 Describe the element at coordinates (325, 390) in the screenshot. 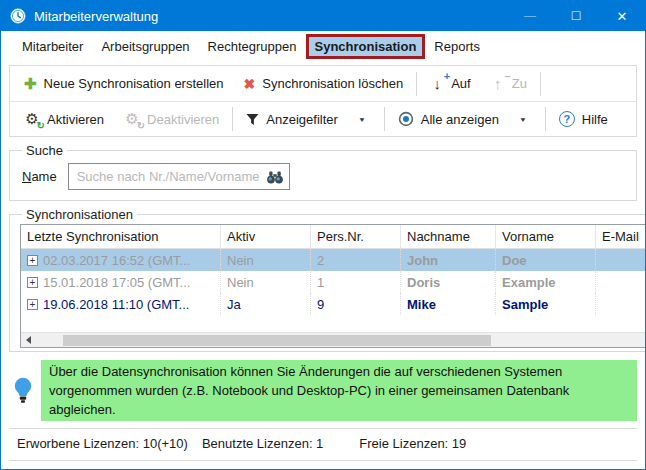

I see `info-row: Über die Datensynchronisation können Sie…` at that location.